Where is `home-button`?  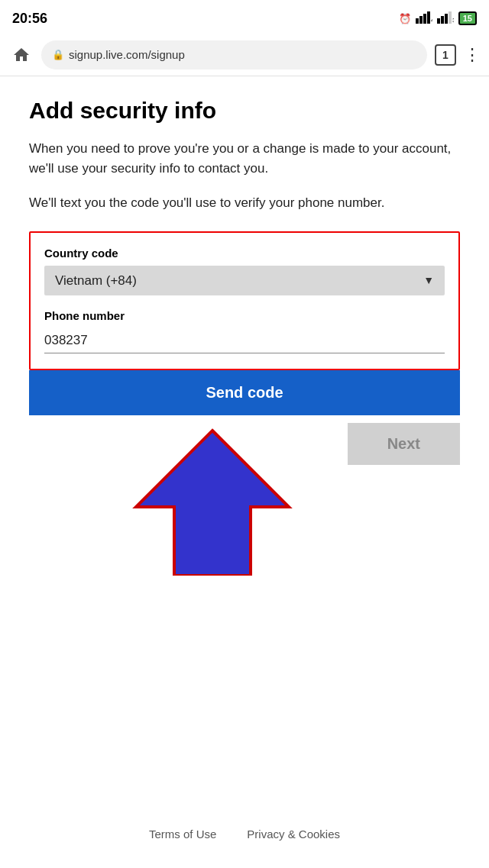 home-button is located at coordinates (21, 55).